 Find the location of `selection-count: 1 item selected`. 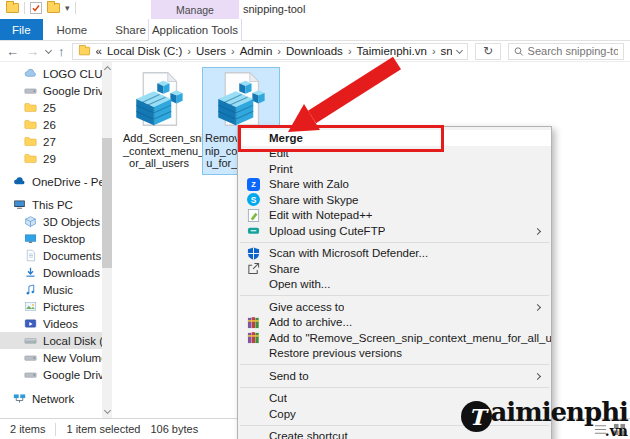

selection-count: 1 item selected is located at coordinates (103, 429).